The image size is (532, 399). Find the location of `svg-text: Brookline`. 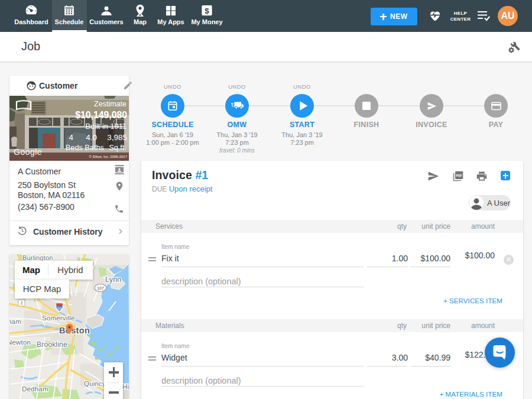

svg-text: Brookline is located at coordinates (52, 345).